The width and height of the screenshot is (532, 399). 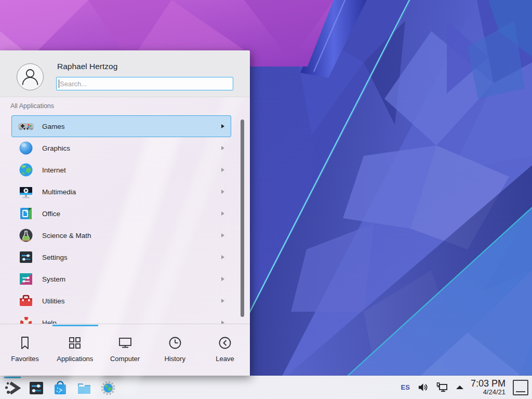 What do you see at coordinates (488, 392) in the screenshot?
I see `clock-date: 4/24/21` at bounding box center [488, 392].